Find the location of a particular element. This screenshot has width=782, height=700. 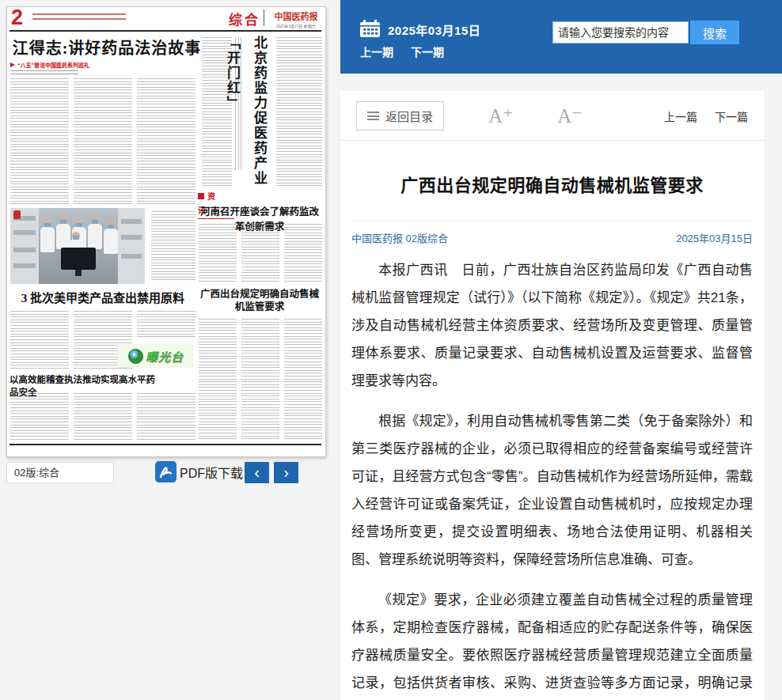

ribbon-badge: “八五”普法中国医药系列巡礼 is located at coordinates (50, 65).